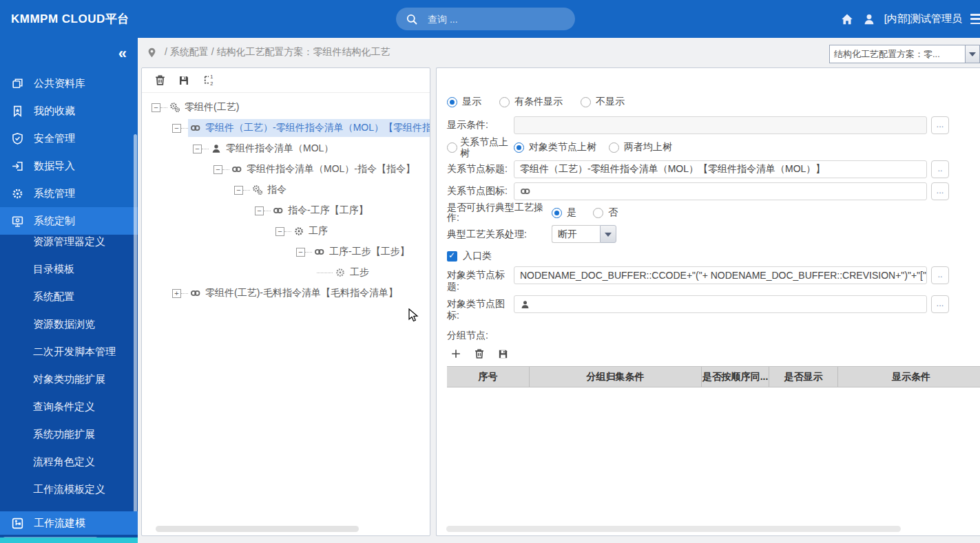 This screenshot has width=980, height=543. What do you see at coordinates (708, 256) in the screenshot?
I see `entry-class-row: 入口类` at bounding box center [708, 256].